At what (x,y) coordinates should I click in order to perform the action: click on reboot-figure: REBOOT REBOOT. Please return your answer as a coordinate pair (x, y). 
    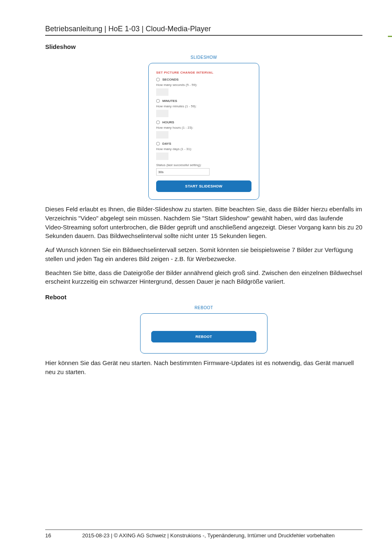
    Looking at the image, I should click on (204, 330).